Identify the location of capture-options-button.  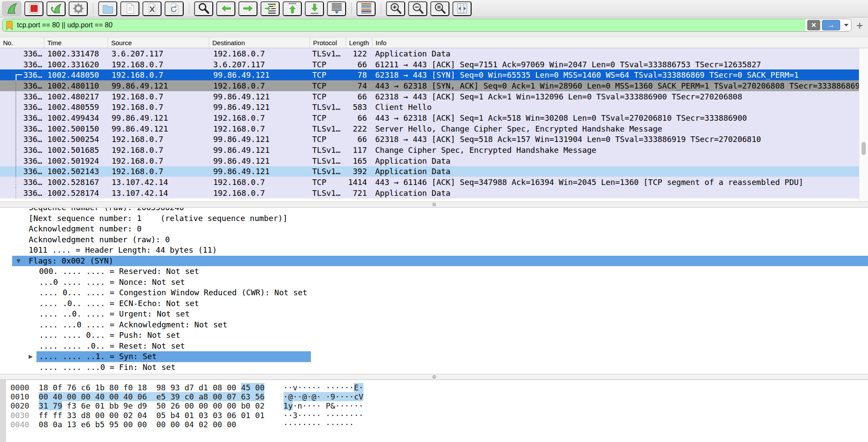
(78, 9).